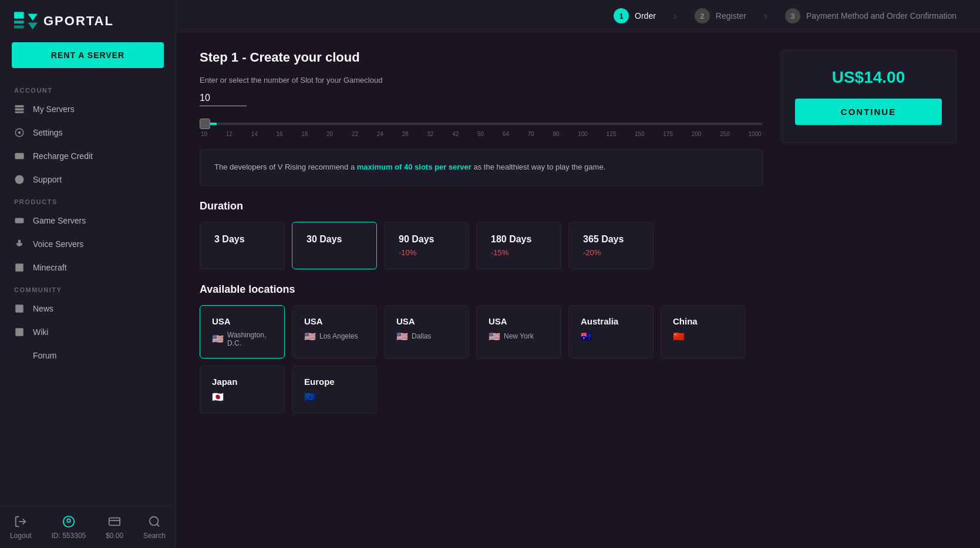 This screenshot has width=980, height=548. I want to click on continue-button: CONTINUE, so click(868, 111).